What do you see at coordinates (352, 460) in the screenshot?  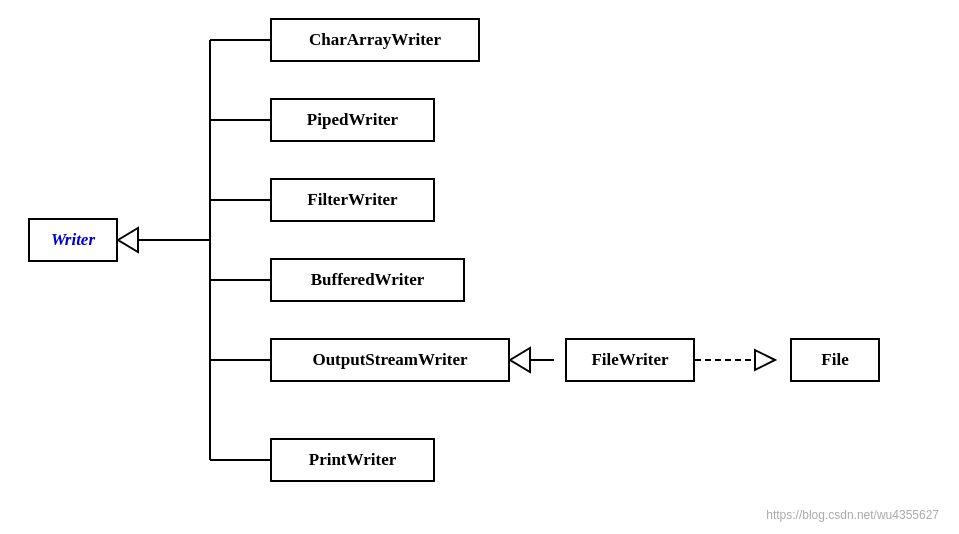 I see `node-print-writer: PrintWriter` at bounding box center [352, 460].